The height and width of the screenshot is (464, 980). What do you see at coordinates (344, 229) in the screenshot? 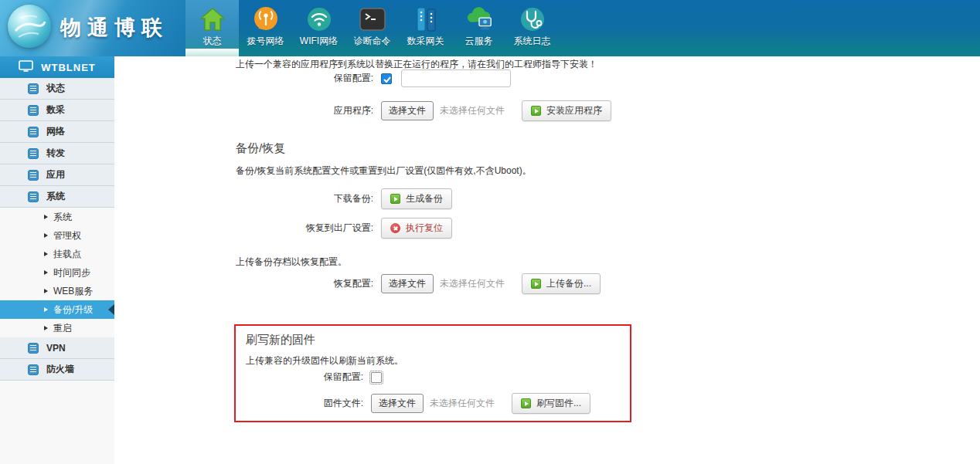
I see `factory-reset-row: 恢复到出厂设置: 执行复位` at bounding box center [344, 229].